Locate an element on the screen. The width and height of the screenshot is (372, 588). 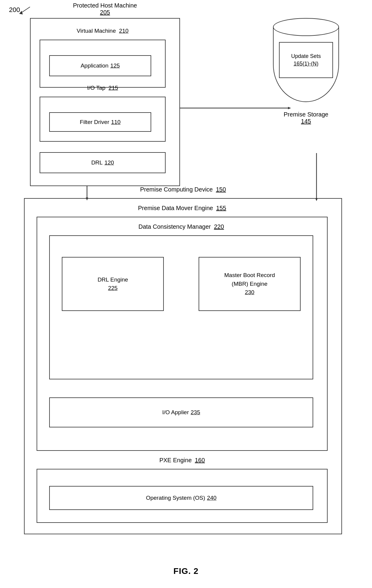
storage-to-computing-connector-icon is located at coordinates (316, 177).